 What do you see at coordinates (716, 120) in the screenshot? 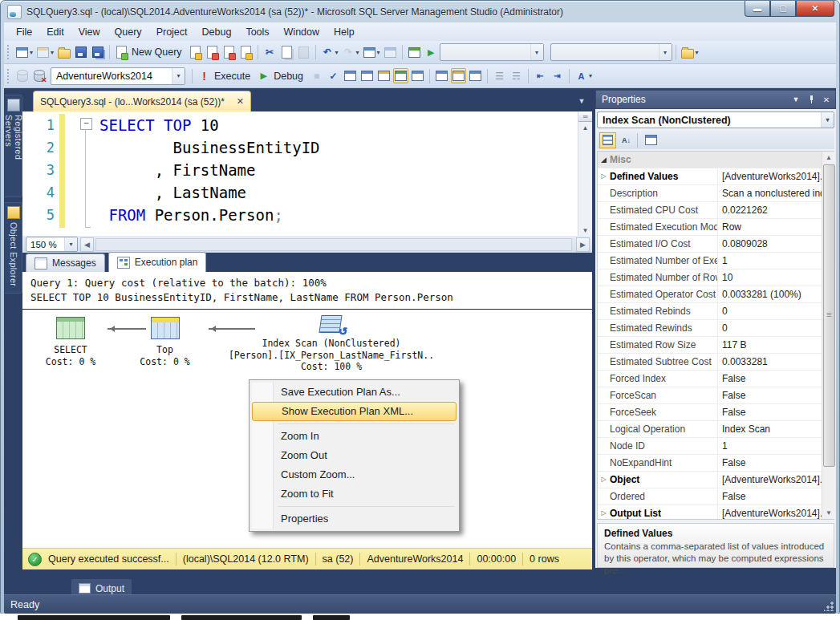
I see `selected-object-combo: Index Scan (NonClustered) ▾` at bounding box center [716, 120].